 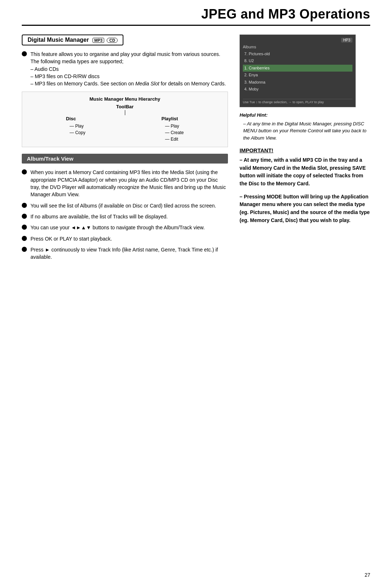 What do you see at coordinates (173, 129) in the screenshot?
I see `playlist-branch: Playlist — Play — Create — Edit` at bounding box center [173, 129].